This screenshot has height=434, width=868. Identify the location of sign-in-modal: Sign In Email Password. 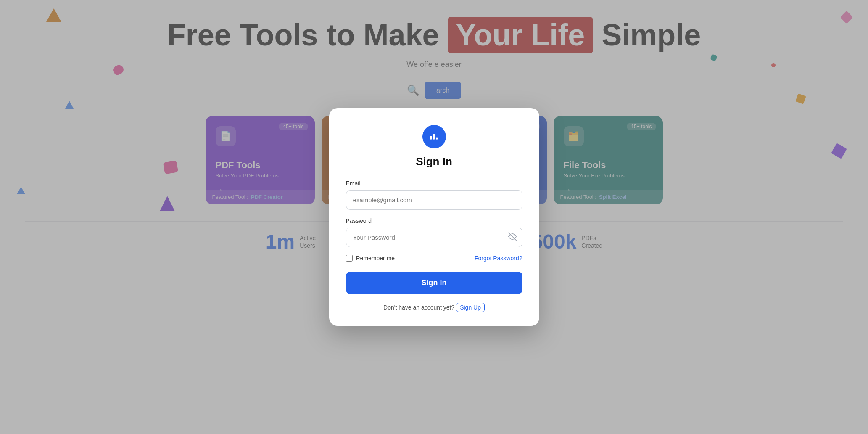
(434, 217).